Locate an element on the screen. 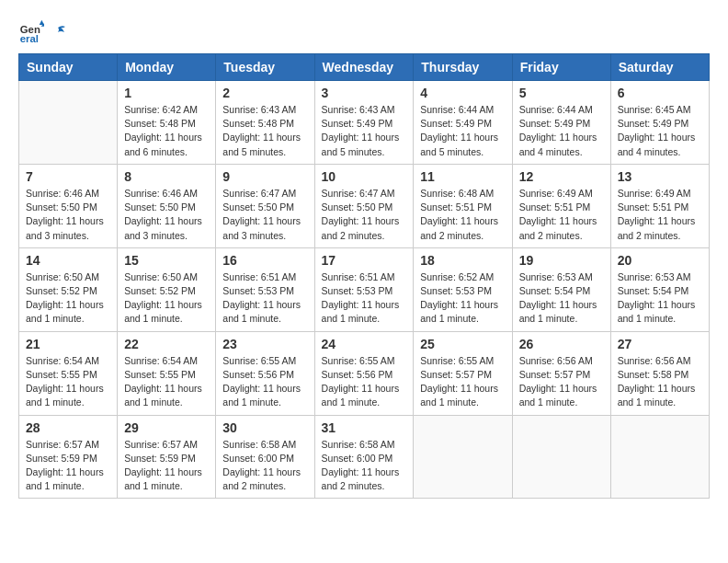 Image resolution: width=728 pixels, height=563 pixels. day-info: Sunrise: 6:43 AMSunset: 5:48 PMDaylight:… is located at coordinates (265, 131).